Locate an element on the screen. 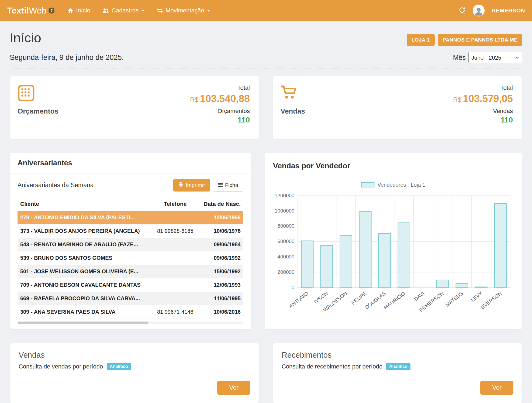 The width and height of the screenshot is (532, 403). svg-text: 800000 is located at coordinates (286, 226).